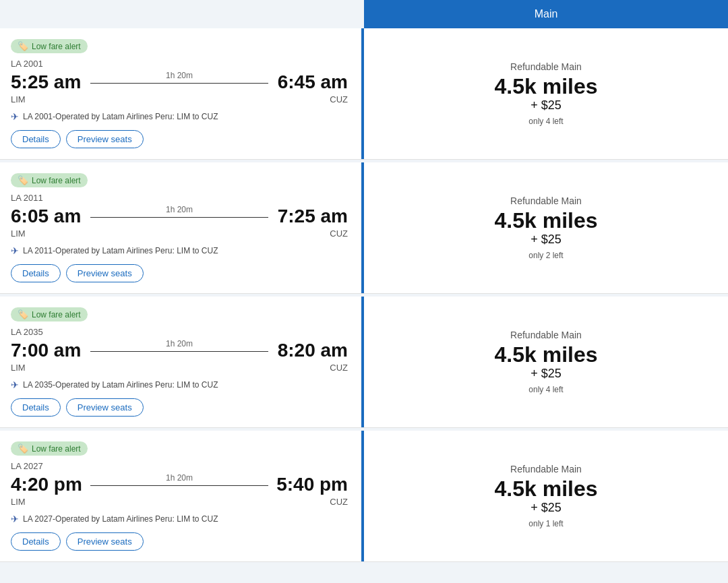 The width and height of the screenshot is (728, 583). What do you see at coordinates (338, 501) in the screenshot?
I see `arrive-airport-4: CUZ` at bounding box center [338, 501].